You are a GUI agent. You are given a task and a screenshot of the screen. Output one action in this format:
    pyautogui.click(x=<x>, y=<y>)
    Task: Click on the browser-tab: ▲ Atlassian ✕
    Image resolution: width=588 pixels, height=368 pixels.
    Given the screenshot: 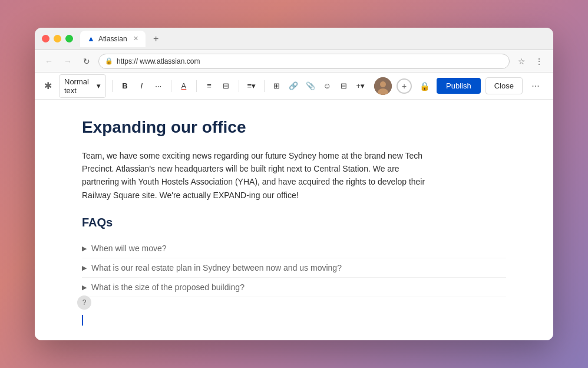 What is the action you would take?
    pyautogui.click(x=113, y=39)
    